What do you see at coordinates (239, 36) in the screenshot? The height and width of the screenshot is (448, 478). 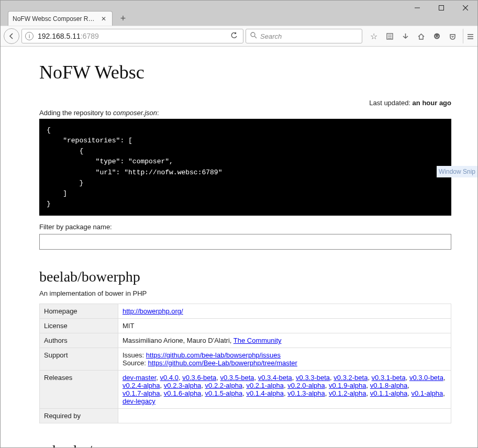 I see `nav-toolbar: i 192.168.5.11:6789 Search ☆` at bounding box center [239, 36].